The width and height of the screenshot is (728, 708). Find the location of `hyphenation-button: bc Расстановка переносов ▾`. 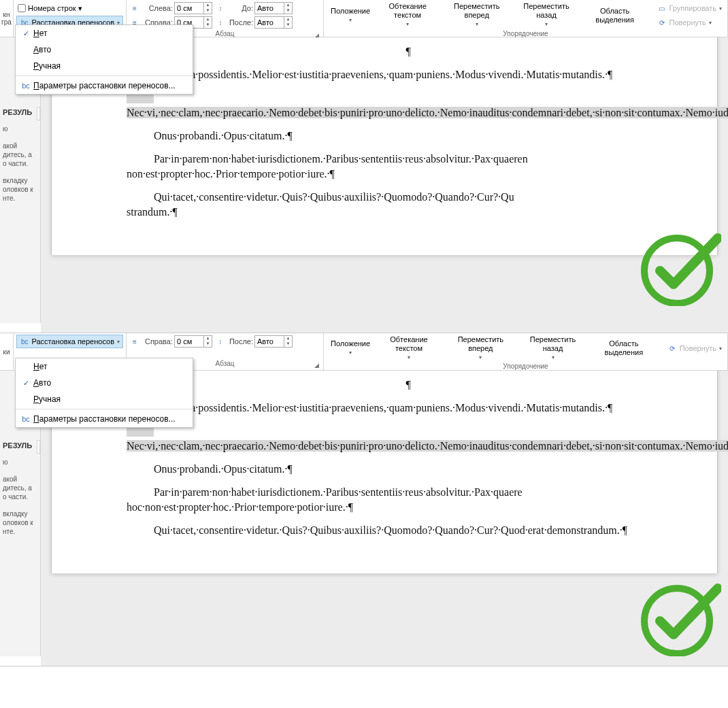

hyphenation-button: bc Расстановка переносов ▾ is located at coordinates (69, 341).